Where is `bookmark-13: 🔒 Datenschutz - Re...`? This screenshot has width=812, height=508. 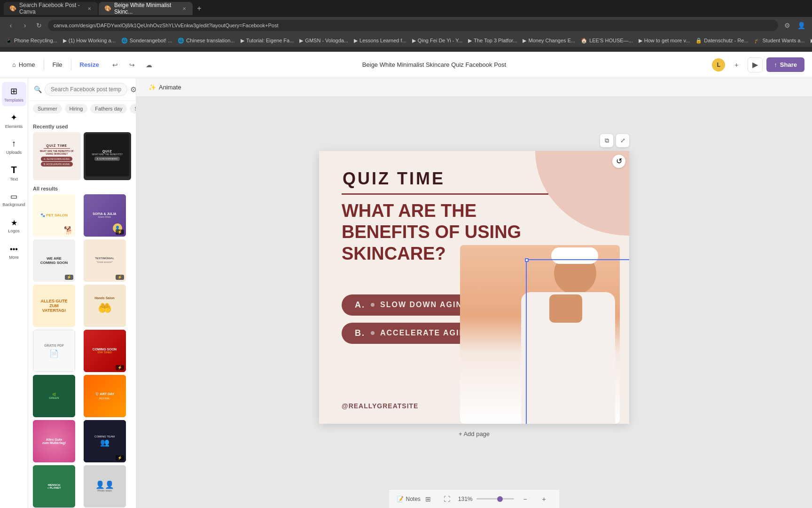
bookmark-13: 🔒 Datenschutz - Re... is located at coordinates (722, 40).